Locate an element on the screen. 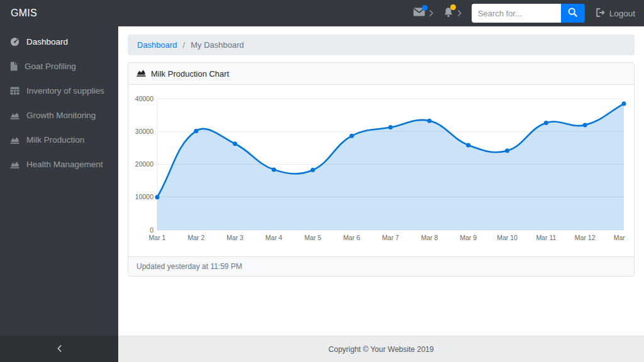 This screenshot has width=644, height=362. svg-text: 40000 is located at coordinates (145, 99).